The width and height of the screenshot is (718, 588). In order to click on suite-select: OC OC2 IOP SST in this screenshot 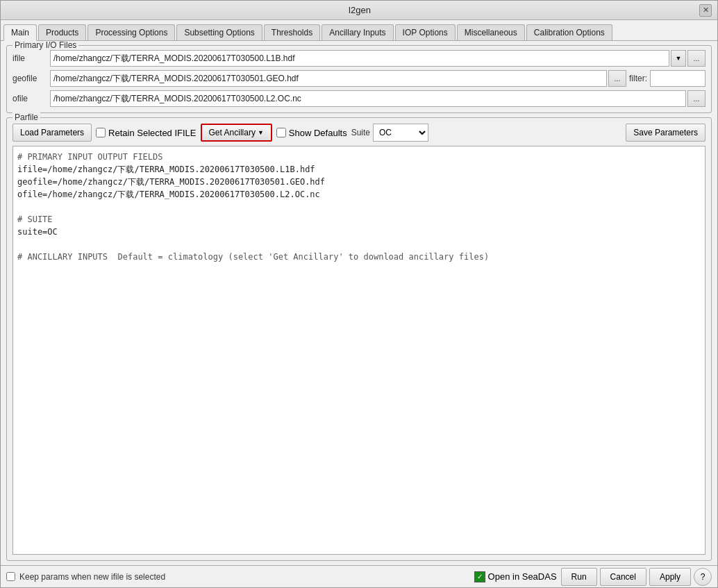, I will do `click(401, 133)`.